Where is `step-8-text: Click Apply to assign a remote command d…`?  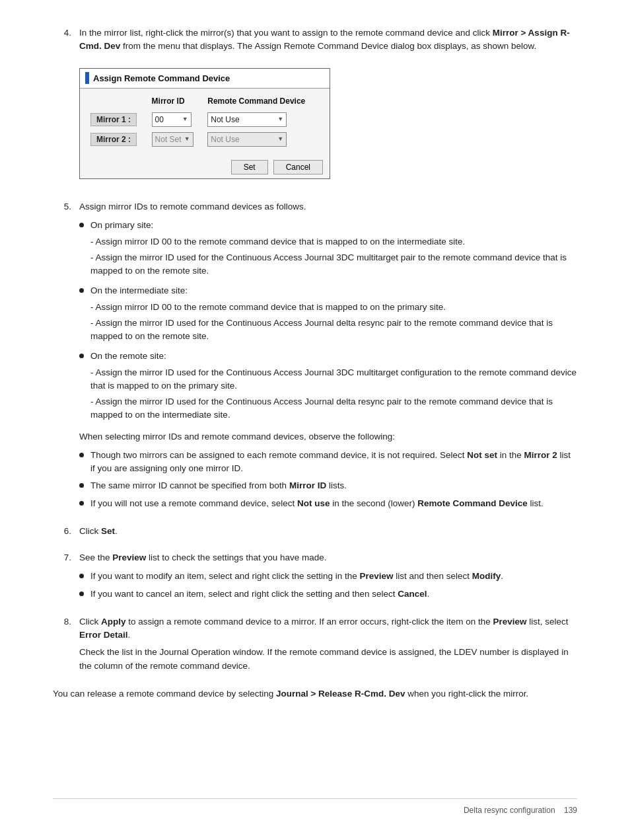 step-8-text: Click Apply to assign a remote command d… is located at coordinates (328, 629).